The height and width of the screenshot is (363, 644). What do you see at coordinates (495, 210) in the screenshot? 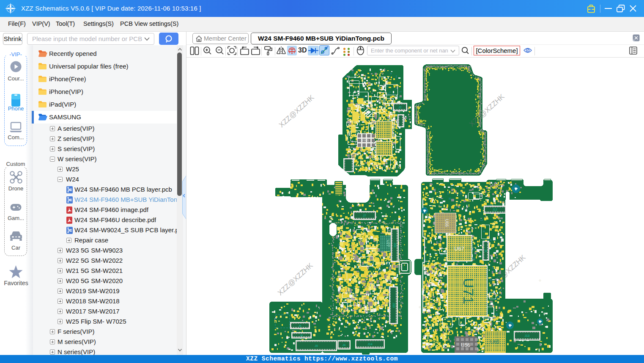
I see `svg-text: J12` at bounding box center [495, 210].